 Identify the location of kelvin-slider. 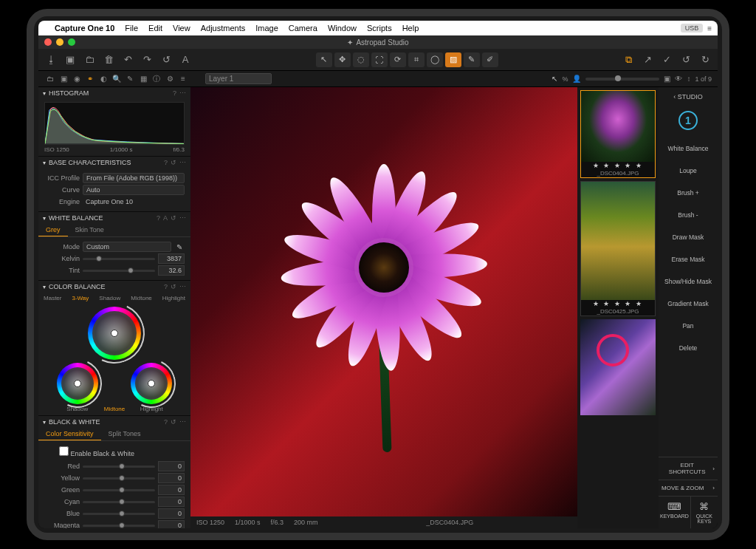
(119, 259).